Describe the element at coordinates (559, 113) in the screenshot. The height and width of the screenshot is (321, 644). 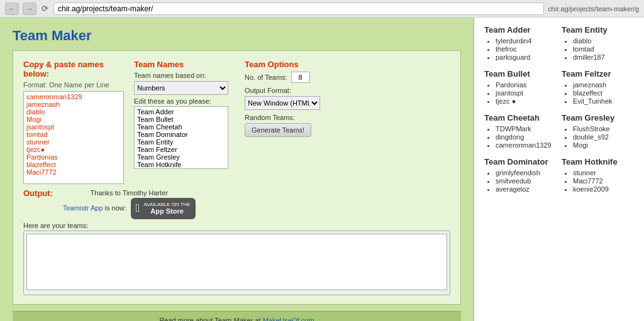
I see `teams-grid: Team Addertylerdurdin4thefrocparksguardT…` at that location.